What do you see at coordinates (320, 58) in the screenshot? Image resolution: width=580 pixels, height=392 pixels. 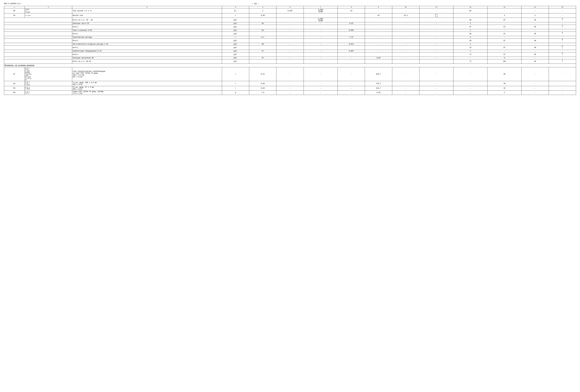 I see `subtotal-cell-col7: -` at bounding box center [320, 58].